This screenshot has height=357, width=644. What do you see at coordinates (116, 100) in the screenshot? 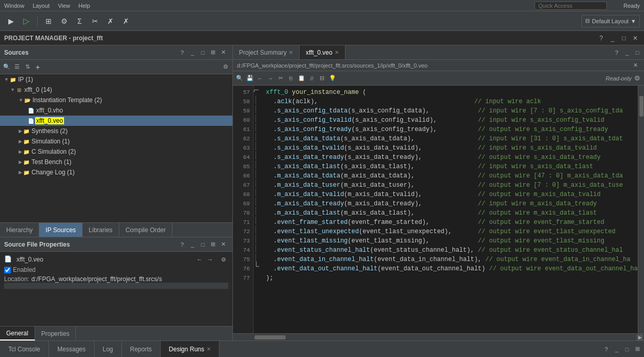
I see `tree-inst-template: ▼ 📂 Instantiation Template (2)` at bounding box center [116, 100].